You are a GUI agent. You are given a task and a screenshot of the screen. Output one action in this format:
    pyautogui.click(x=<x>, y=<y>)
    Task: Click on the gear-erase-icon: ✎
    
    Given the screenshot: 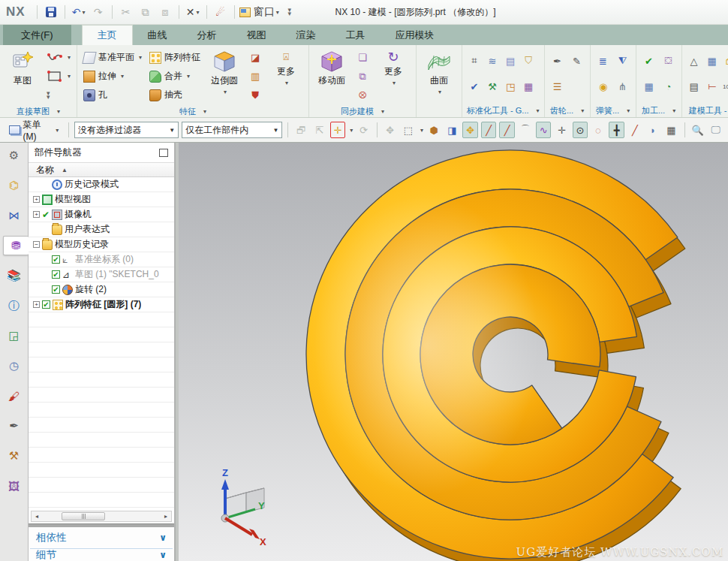 What is the action you would take?
    pyautogui.click(x=577, y=61)
    